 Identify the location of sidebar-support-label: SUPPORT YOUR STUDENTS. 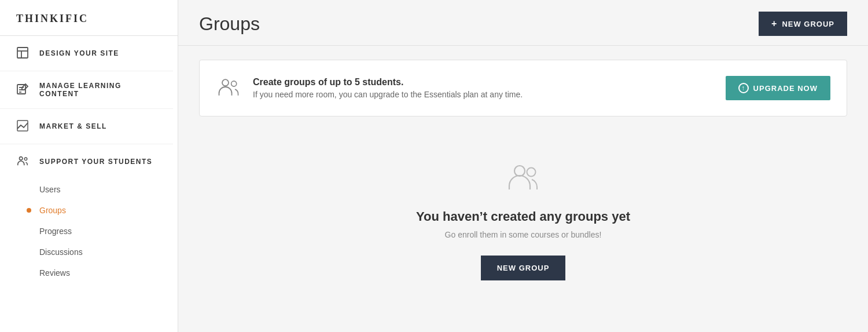
(96, 162).